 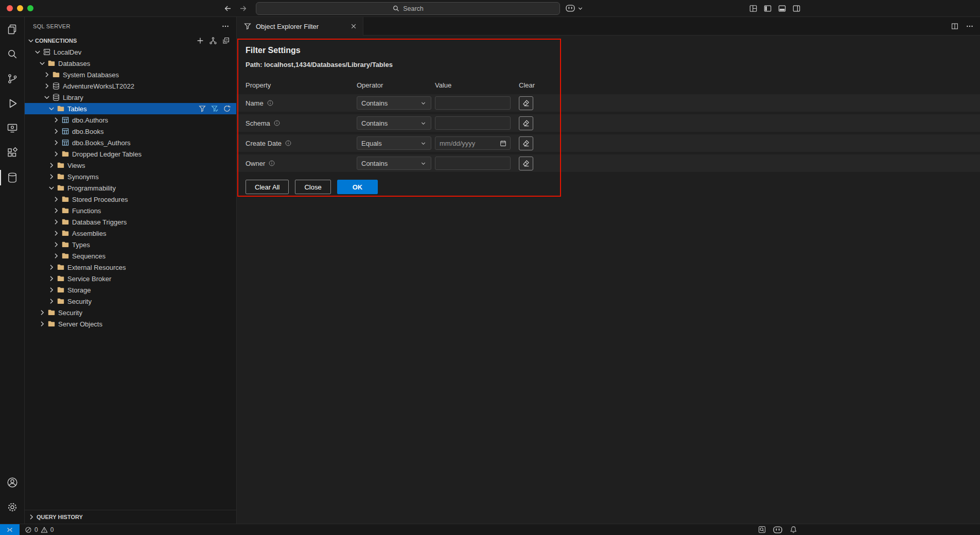 I want to click on add-connection-icon, so click(x=200, y=41).